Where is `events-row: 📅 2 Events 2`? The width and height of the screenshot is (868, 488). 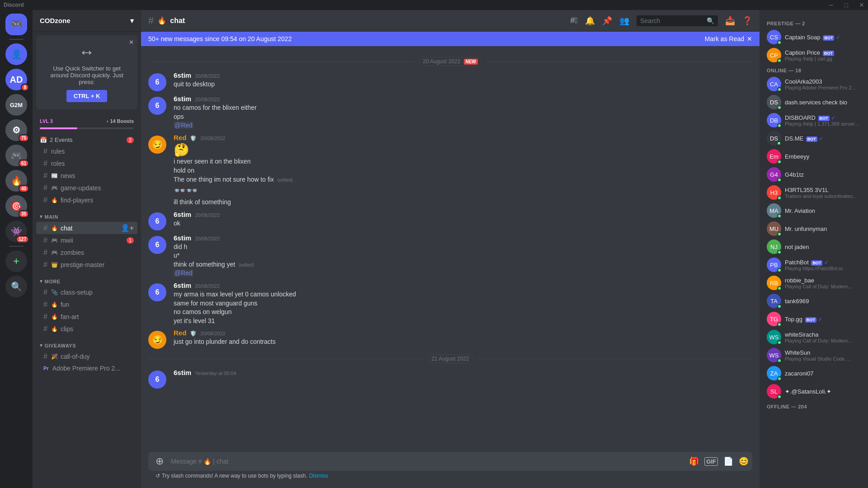
events-row: 📅 2 Events 2 is located at coordinates (87, 140).